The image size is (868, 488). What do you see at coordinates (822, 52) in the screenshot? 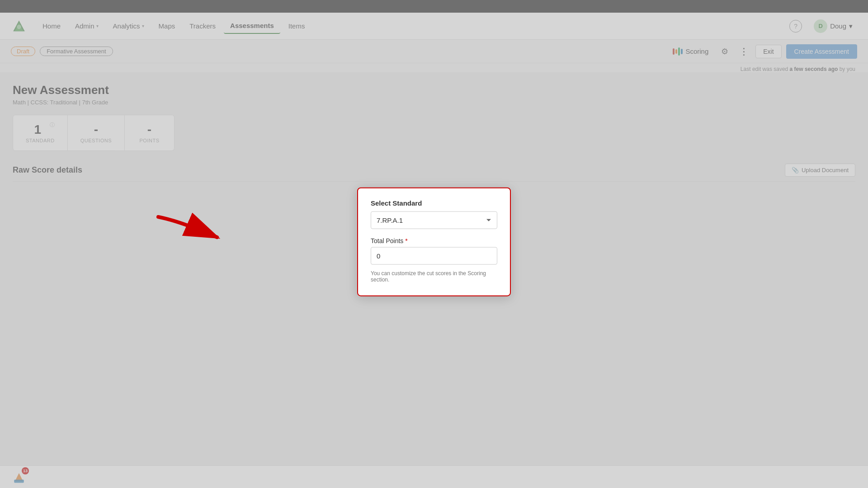
I see `create-assessment-button: Create Assessment` at bounding box center [822, 52].